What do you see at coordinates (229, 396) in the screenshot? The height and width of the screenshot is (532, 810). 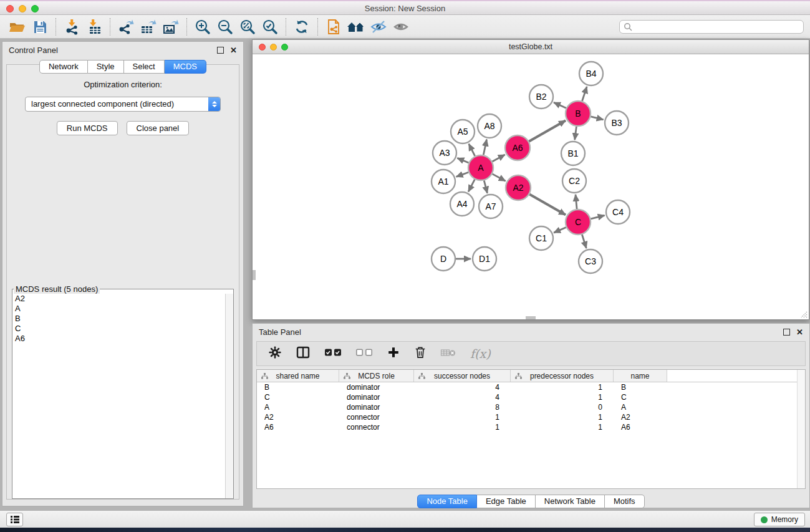 I see `result-list-scrollbar` at bounding box center [229, 396].